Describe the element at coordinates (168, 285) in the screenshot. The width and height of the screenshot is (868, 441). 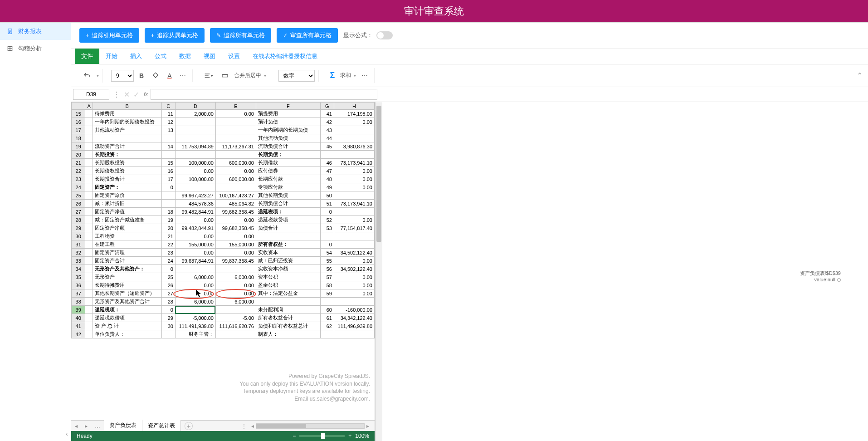
I see `cell: 26` at that location.